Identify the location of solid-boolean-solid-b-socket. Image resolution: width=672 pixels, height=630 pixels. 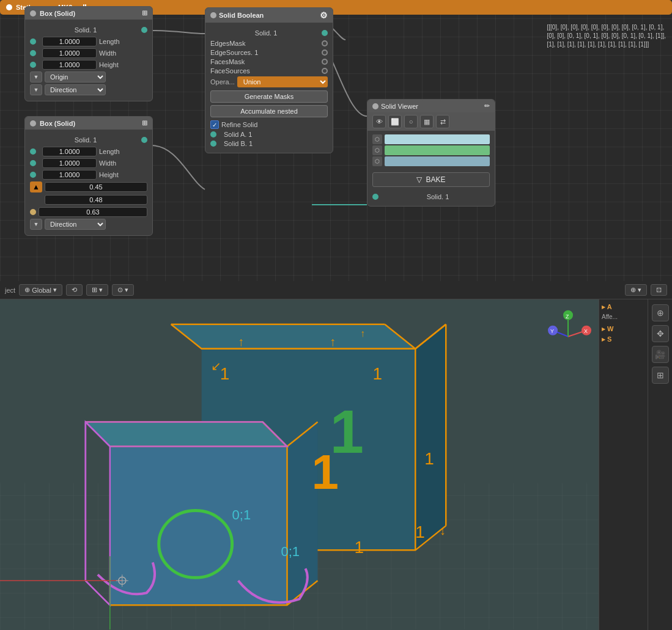
(213, 144).